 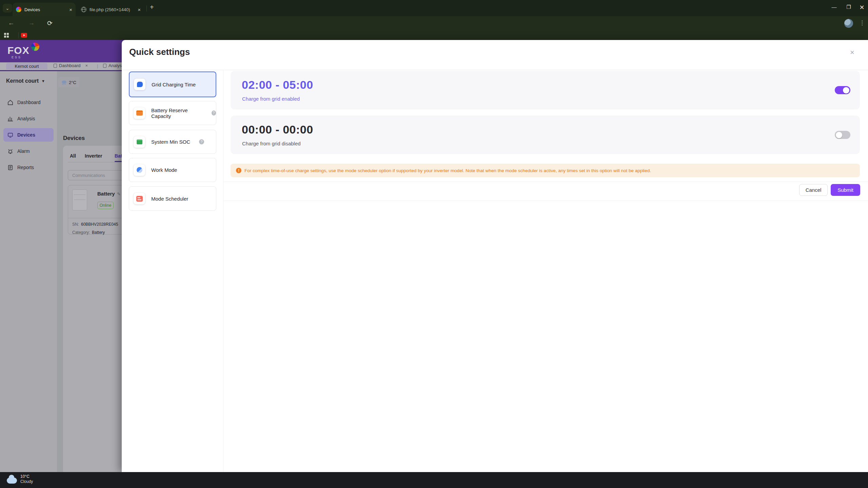 What do you see at coordinates (7, 8) in the screenshot?
I see `tab-search-chevron-icon: ⌄` at bounding box center [7, 8].